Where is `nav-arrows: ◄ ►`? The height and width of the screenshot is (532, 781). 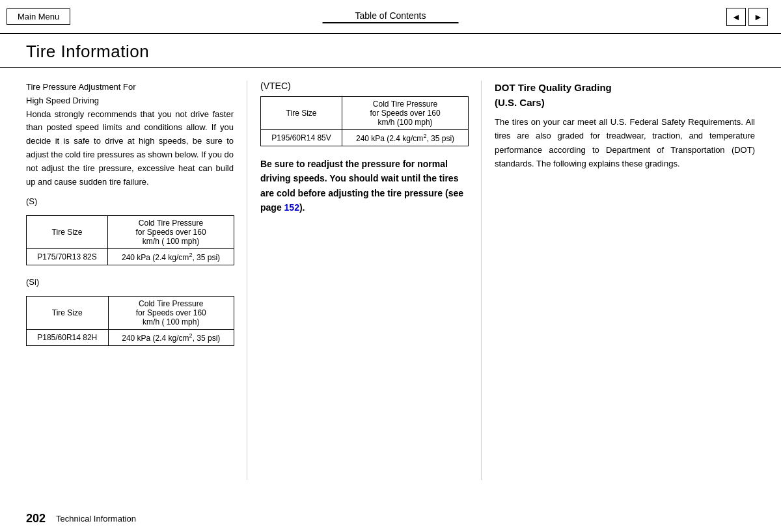 nav-arrows: ◄ ► is located at coordinates (747, 17).